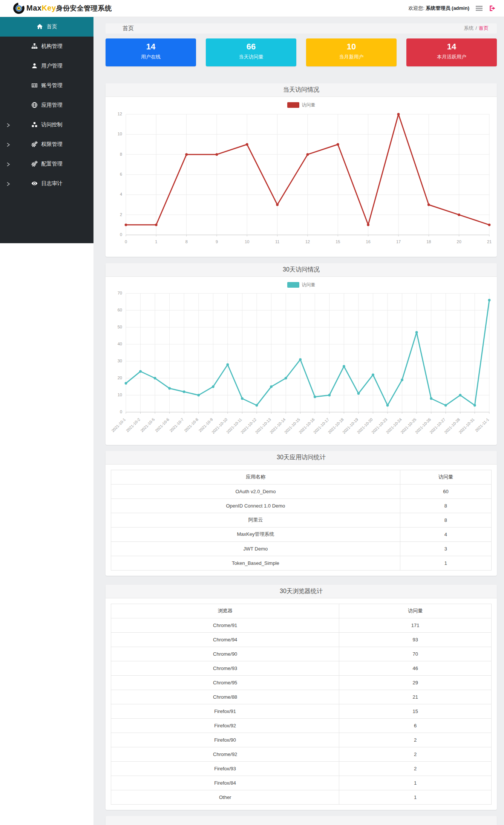 The image size is (504, 825). What do you see at coordinates (302, 625) in the screenshot?
I see `table-row: Chrome/91171` at bounding box center [302, 625].